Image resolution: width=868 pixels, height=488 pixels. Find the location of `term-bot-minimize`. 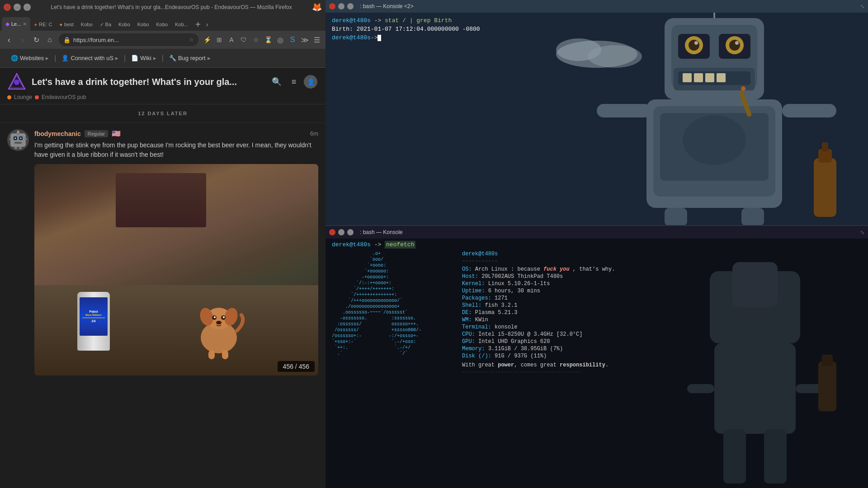

term-bot-minimize is located at coordinates (341, 232).